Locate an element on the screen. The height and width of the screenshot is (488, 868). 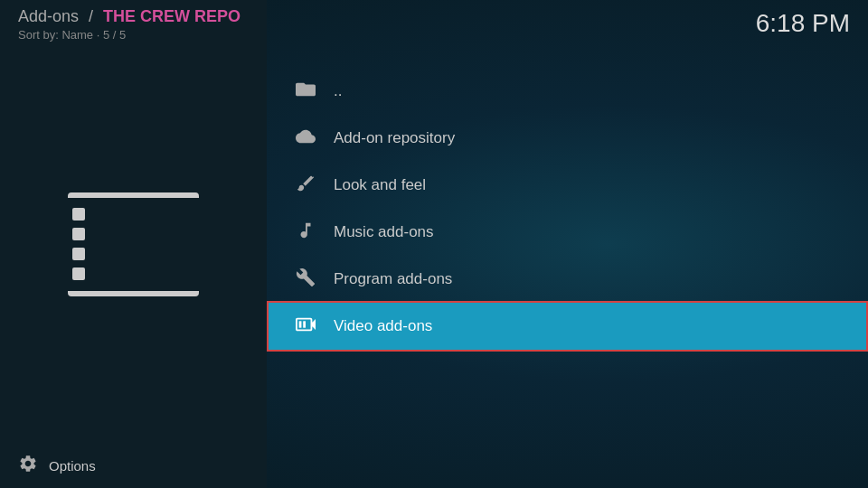
brush-icon is located at coordinates (306, 186).